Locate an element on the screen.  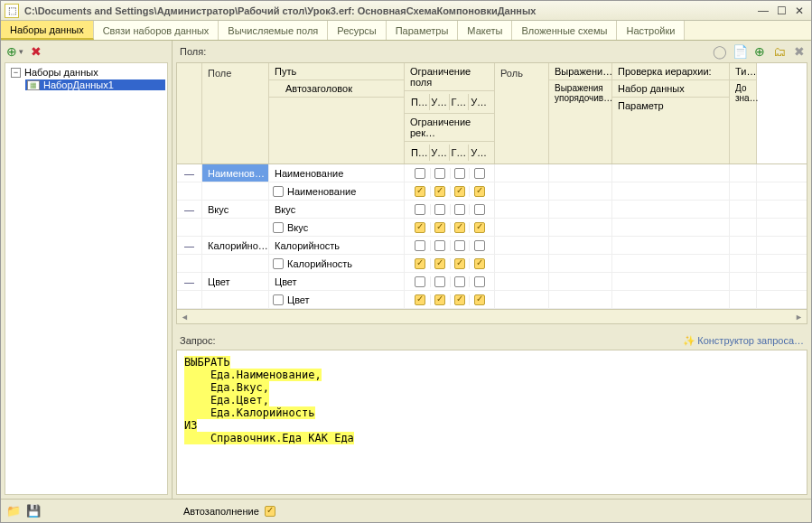
cell-autoheader: Калорийность is located at coordinates (337, 264).